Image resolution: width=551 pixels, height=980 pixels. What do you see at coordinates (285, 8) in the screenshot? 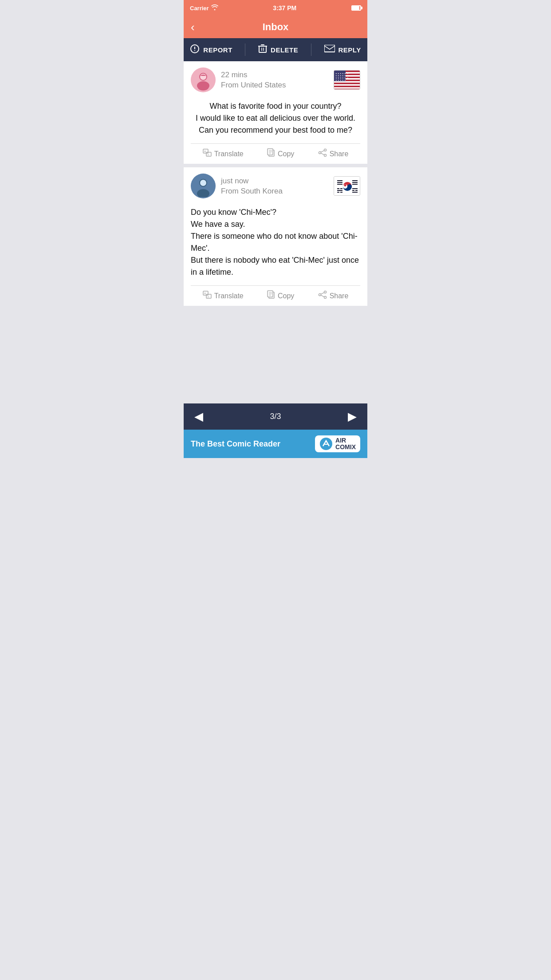
I see `status-time: 3:37 PM` at bounding box center [285, 8].